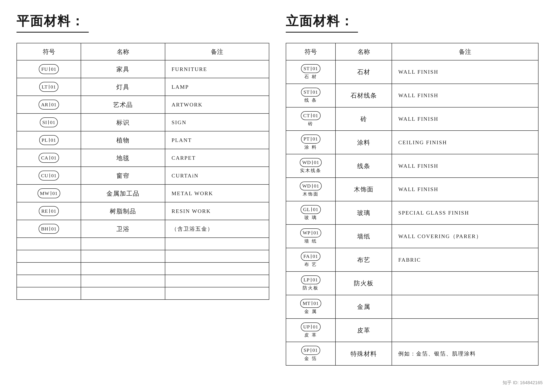 The image size is (555, 392). Describe the element at coordinates (465, 52) in the screenshot. I see `right-header-note: 备注` at that location.